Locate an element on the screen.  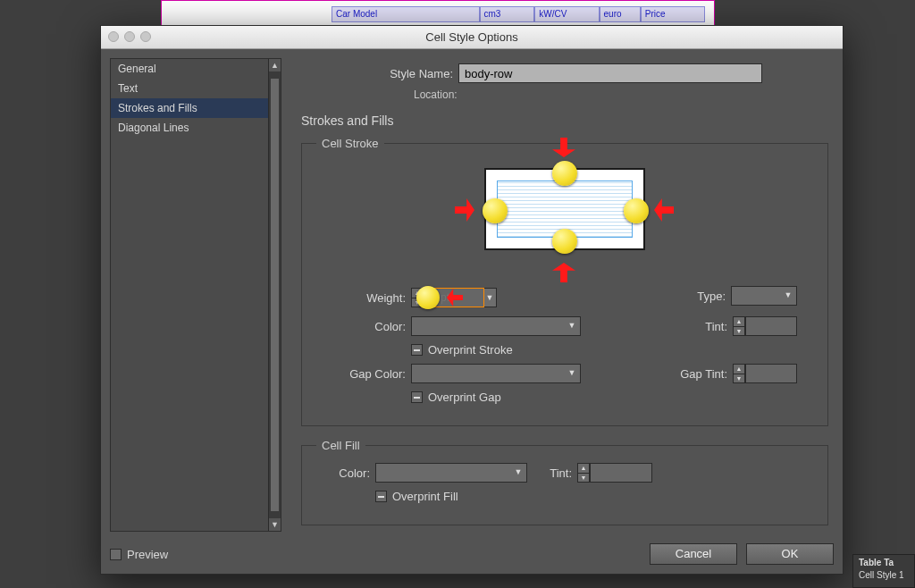
edge-left-handle is located at coordinates (495, 211).